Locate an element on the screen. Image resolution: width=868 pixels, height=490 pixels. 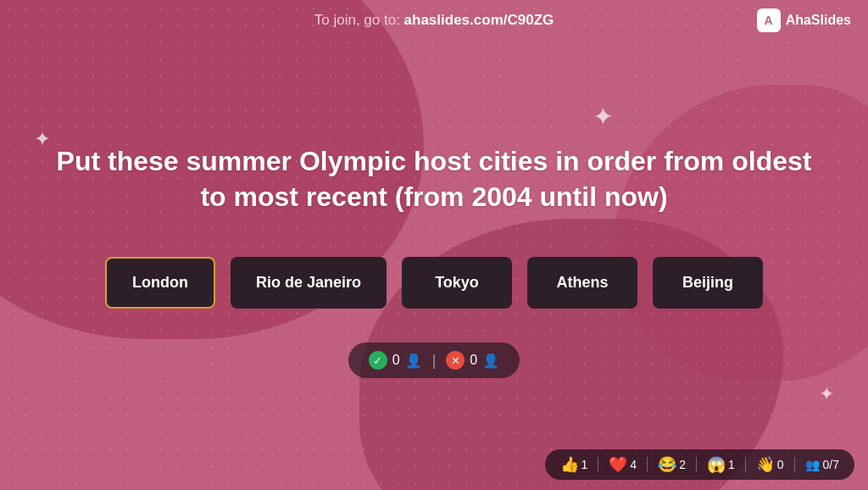
city-card-rio: Rio de Janeiro is located at coordinates (309, 283).